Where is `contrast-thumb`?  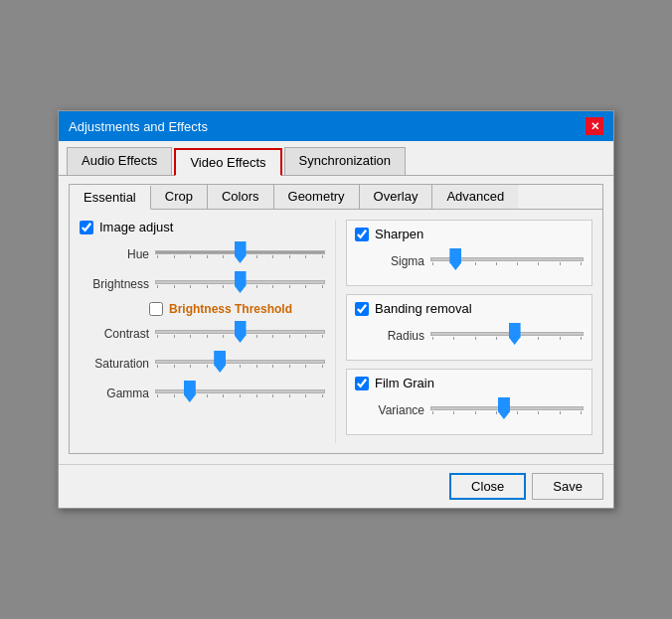
contrast-thumb is located at coordinates (241, 332).